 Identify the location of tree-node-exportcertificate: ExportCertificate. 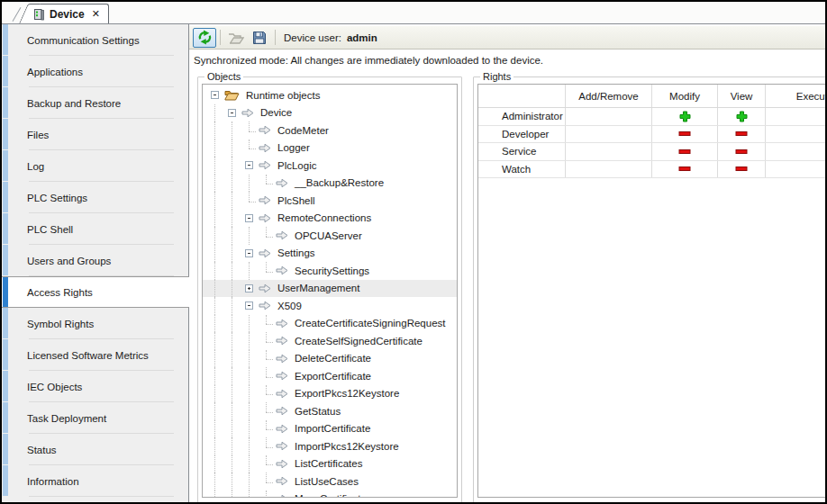
(330, 376).